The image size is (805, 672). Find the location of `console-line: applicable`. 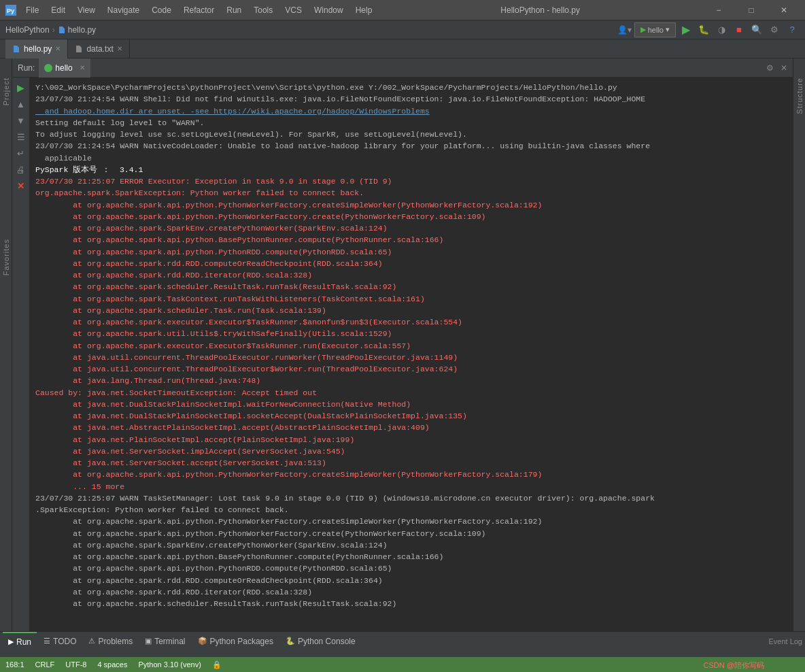

console-line: applicable is located at coordinates (411, 158).